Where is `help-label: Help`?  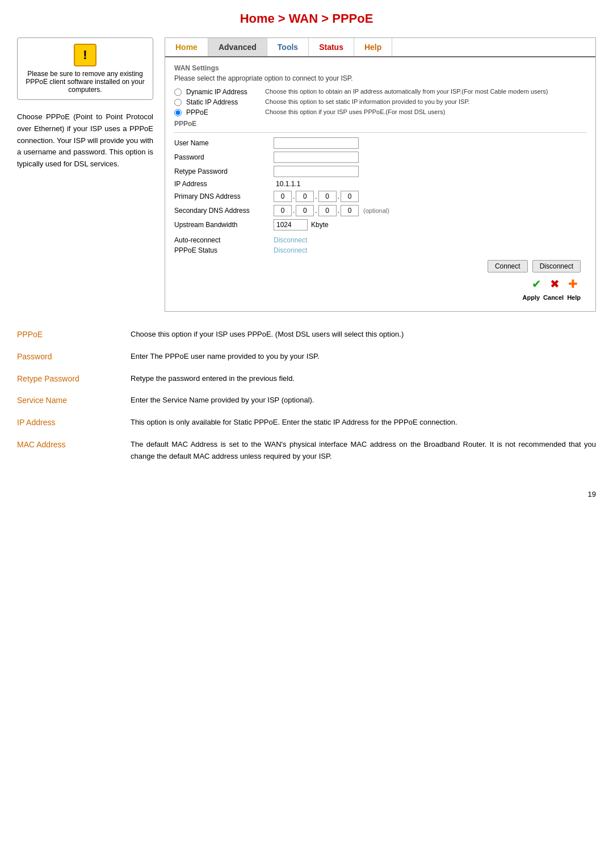
help-label: Help is located at coordinates (574, 297).